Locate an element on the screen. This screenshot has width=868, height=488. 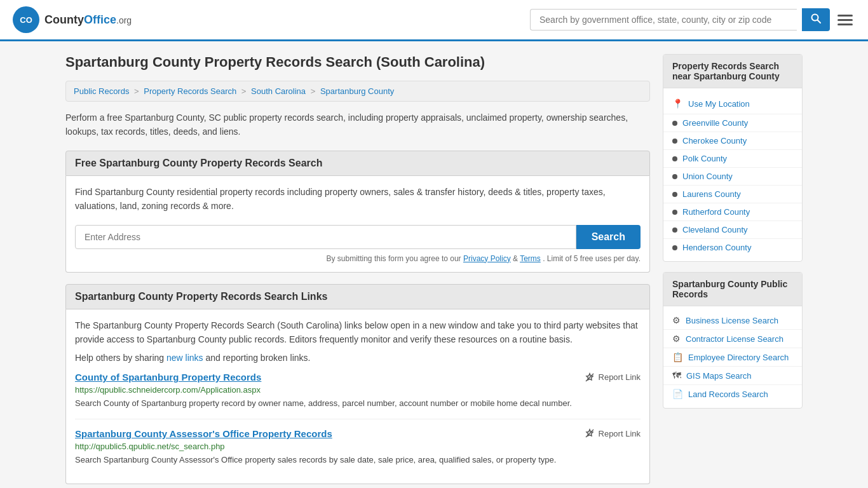
header-search-container is located at coordinates (693, 20).